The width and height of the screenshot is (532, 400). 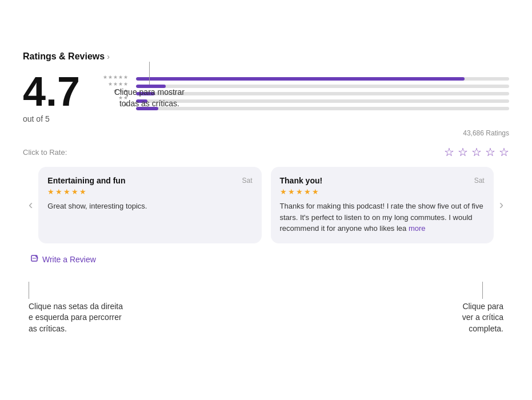 I want to click on review-title-row-1: Entertaining and fun Sat, so click(x=150, y=181).